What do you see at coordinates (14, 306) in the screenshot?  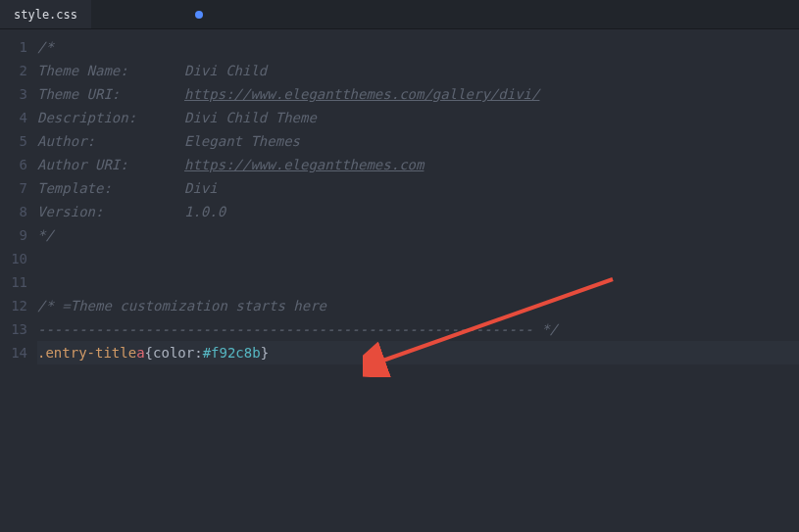 I see `line-number: 12` at bounding box center [14, 306].